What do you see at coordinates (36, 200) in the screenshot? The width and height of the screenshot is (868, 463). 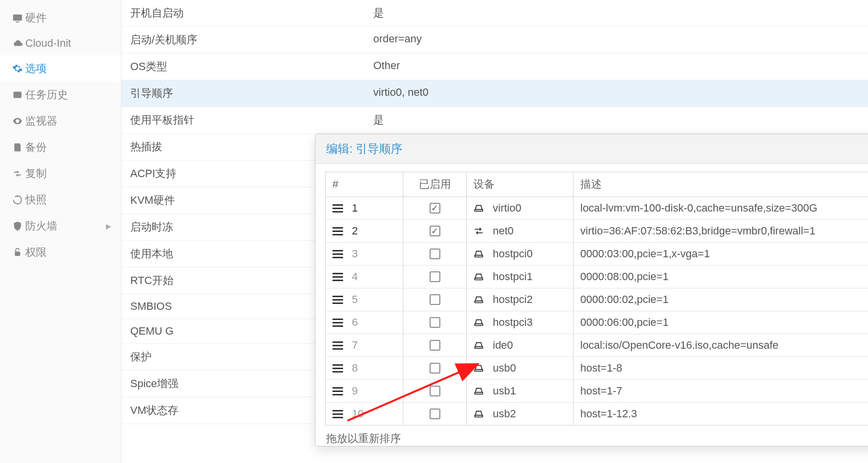 I see `sidebar-item-label: 快照` at bounding box center [36, 200].